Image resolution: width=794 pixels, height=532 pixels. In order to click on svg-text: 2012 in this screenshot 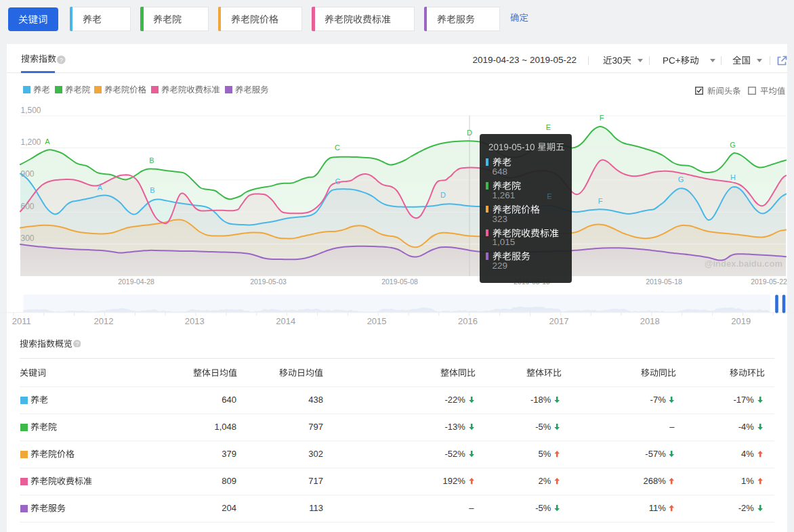, I will do `click(103, 321)`.